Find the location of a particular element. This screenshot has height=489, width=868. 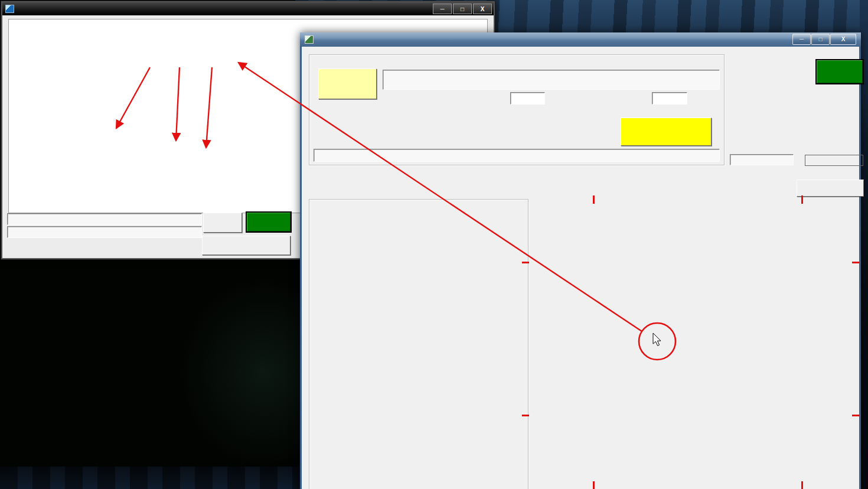

classify-clusters-button is located at coordinates (666, 132).